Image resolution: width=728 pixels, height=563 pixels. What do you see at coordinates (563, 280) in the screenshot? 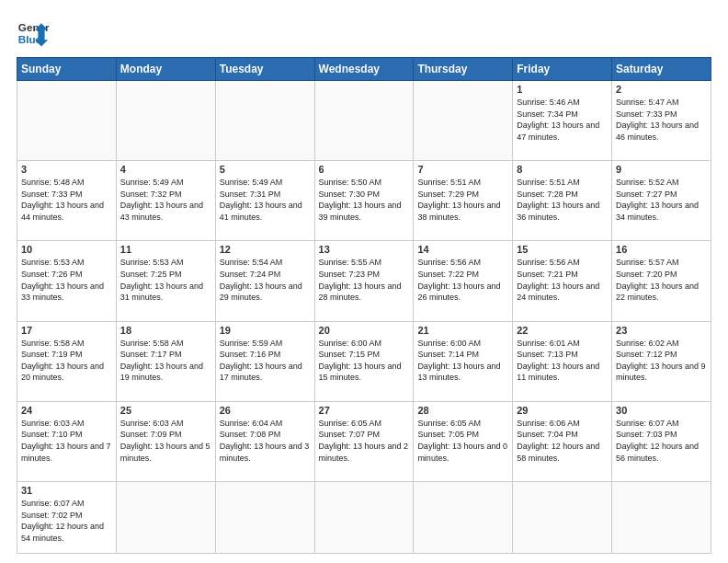
I see `cell-info: Sunrise: 5:56 AM Sunset: 7:21 PM Dayligh…` at bounding box center [563, 280].